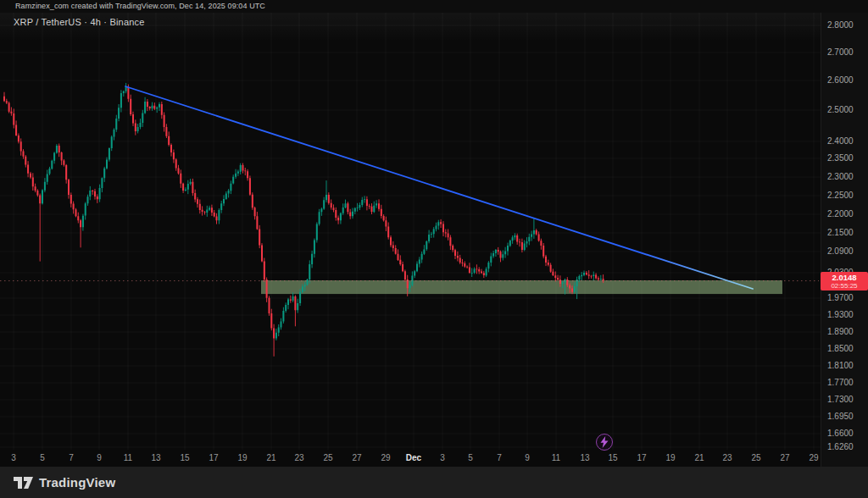  Describe the element at coordinates (80, 22) in the screenshot. I see `symbol-legend-text: XRP / TetherUS · 4h · Binance` at that location.